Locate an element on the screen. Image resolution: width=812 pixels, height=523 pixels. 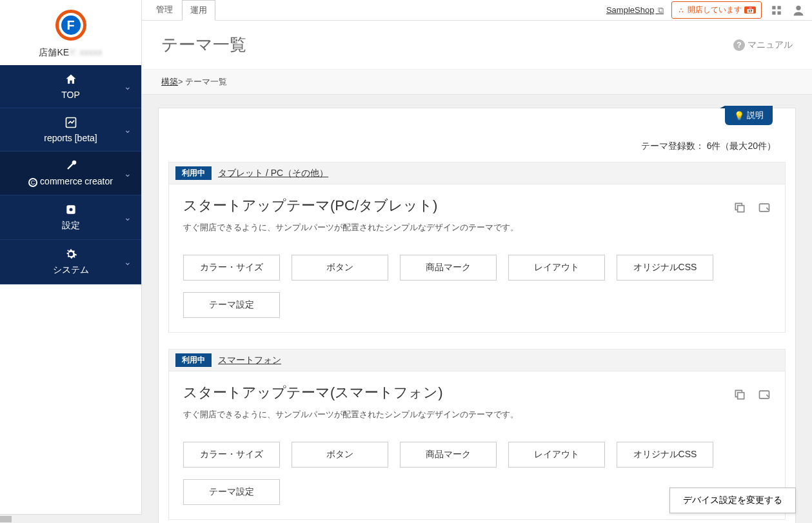
top-bar: 管理 運用 SampleShop ⧉ ⛬ 開店しています 📅 is located at coordinates (477, 10).